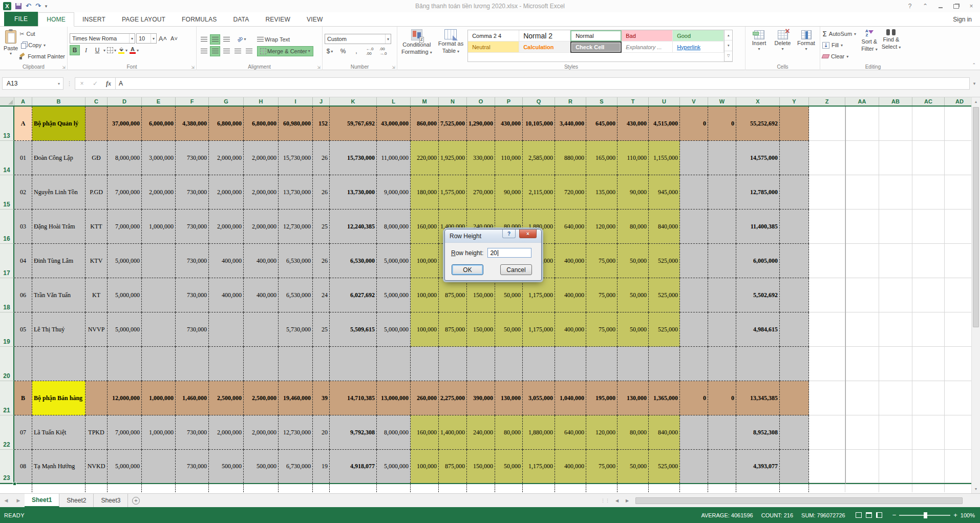  Describe the element at coordinates (125, 364) in the screenshot. I see `cell-D20` at that location.